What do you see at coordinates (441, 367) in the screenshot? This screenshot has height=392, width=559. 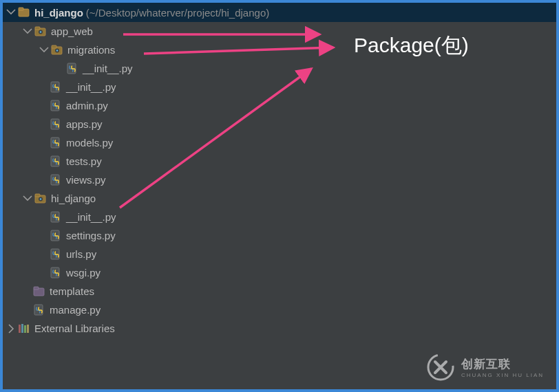 I see `watermark-logo-icon` at bounding box center [441, 367].